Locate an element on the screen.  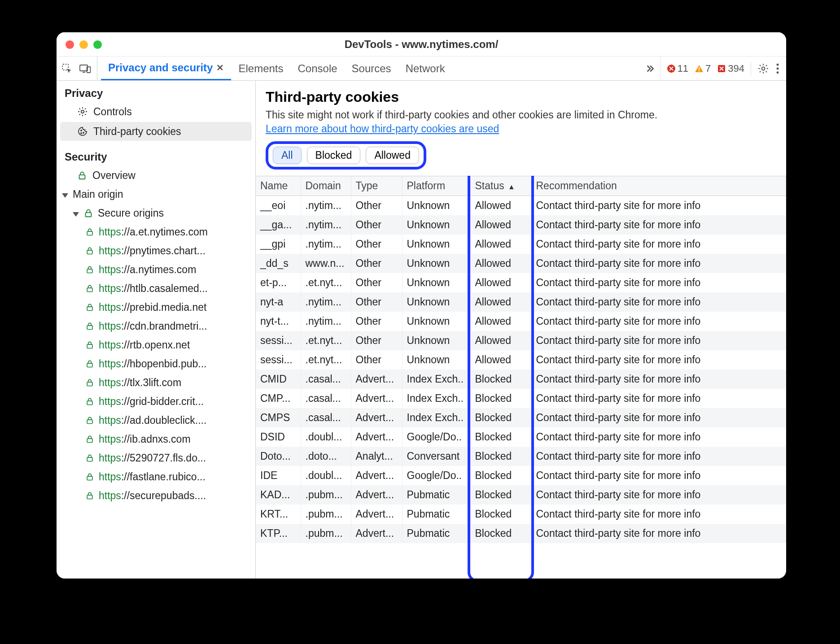
origin-host: ://5290727.fls.do... is located at coordinates (163, 458).